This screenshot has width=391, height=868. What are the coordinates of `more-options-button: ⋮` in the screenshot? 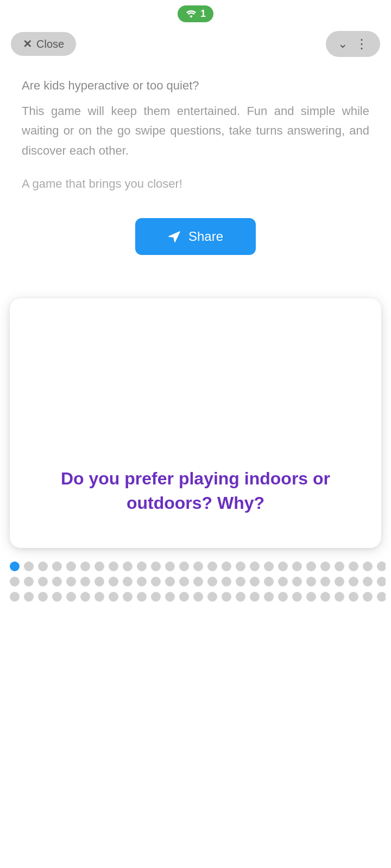 It's located at (362, 44).